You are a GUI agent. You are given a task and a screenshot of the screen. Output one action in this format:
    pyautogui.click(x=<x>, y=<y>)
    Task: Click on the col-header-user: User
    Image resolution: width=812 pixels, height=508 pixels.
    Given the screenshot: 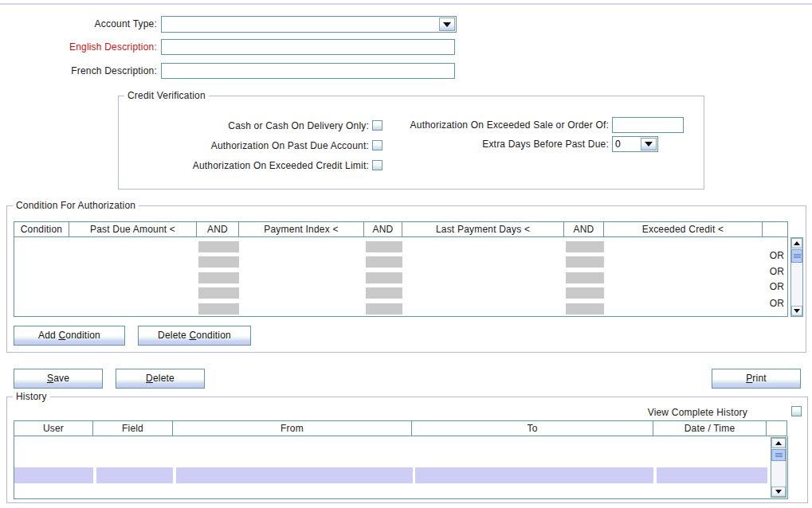 What is the action you would take?
    pyautogui.click(x=53, y=428)
    